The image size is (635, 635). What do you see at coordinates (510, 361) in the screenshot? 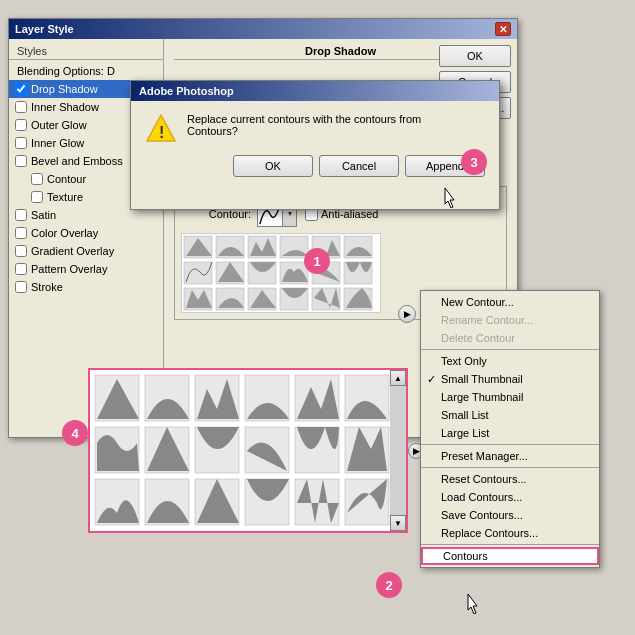
I see `menu-text-only: Text Only` at bounding box center [510, 361].